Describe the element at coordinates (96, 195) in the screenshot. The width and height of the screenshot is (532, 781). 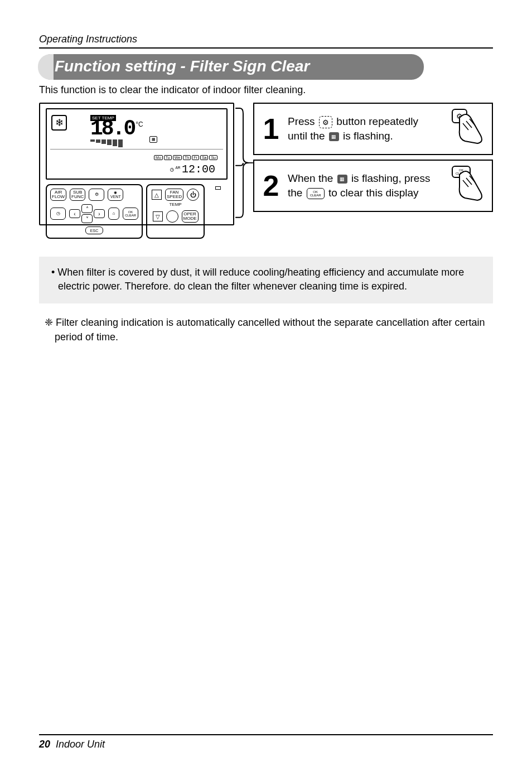
I see `settings-gear-button: ⚙` at that location.